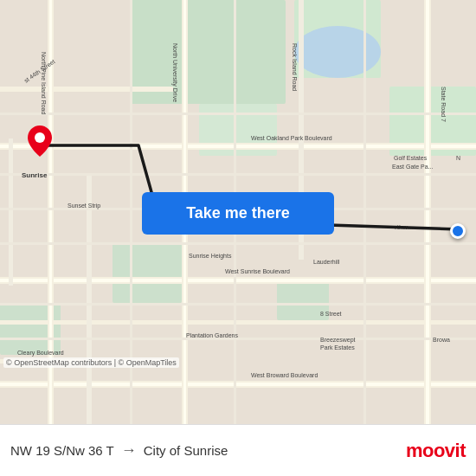  What do you see at coordinates (458, 231) in the screenshot?
I see `destination-marker` at bounding box center [458, 231].